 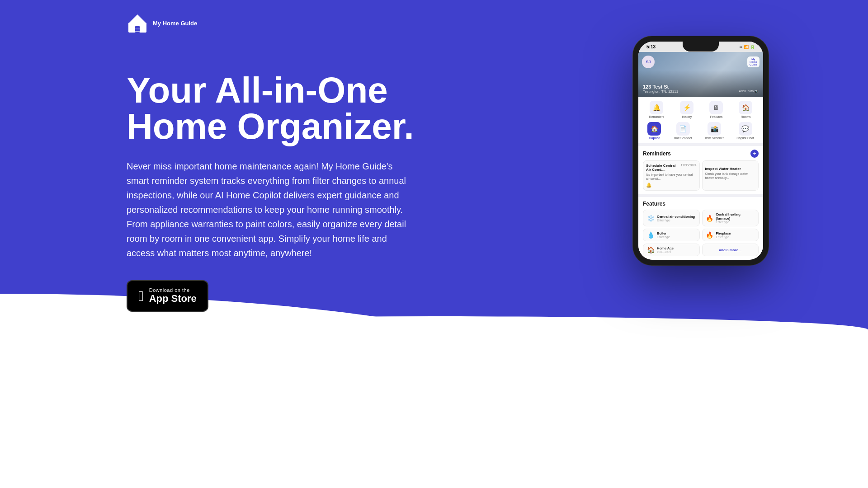 What do you see at coordinates (664, 237) in the screenshot?
I see `boiler-sub: Enter type` at bounding box center [664, 237].